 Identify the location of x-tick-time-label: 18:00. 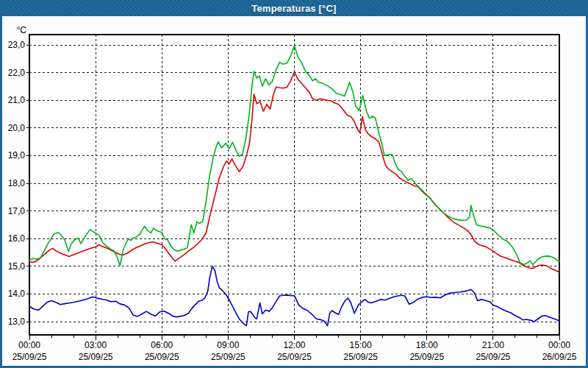
(427, 345).